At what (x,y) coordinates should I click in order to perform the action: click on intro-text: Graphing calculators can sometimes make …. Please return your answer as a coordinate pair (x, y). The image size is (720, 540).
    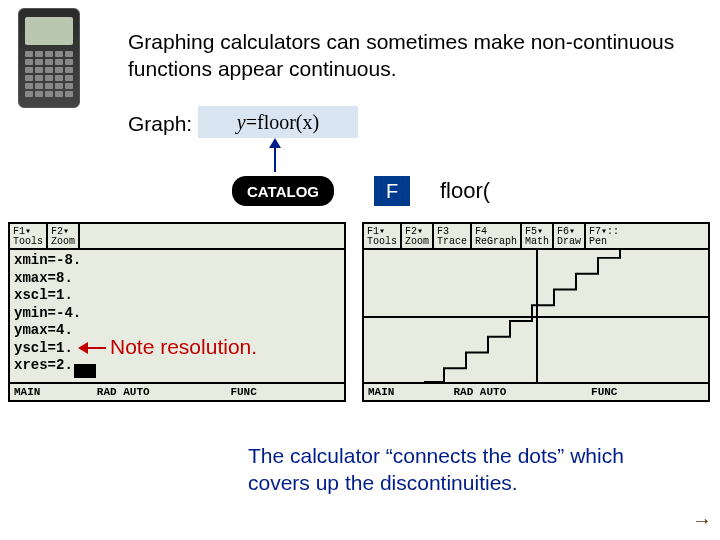
    Looking at the image, I should click on (409, 56).